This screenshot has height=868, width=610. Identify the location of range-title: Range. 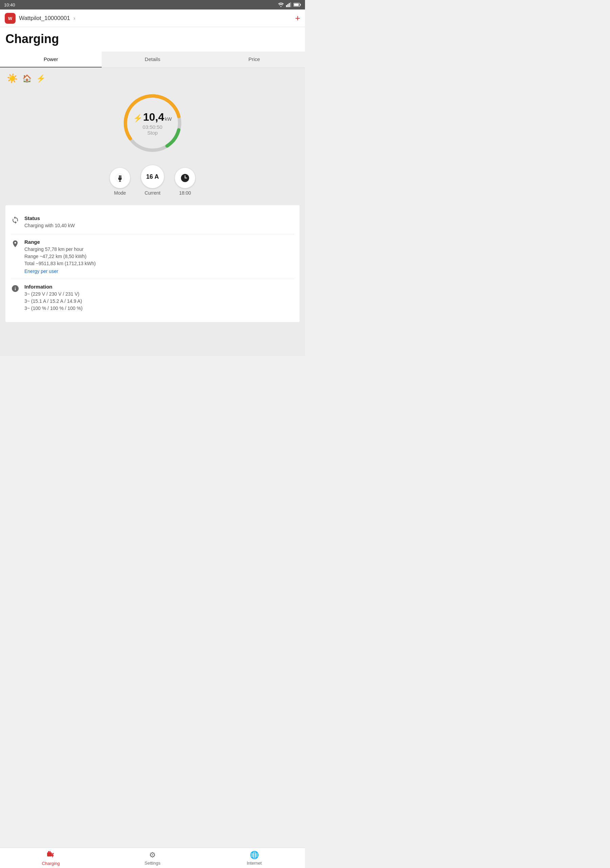
(159, 242).